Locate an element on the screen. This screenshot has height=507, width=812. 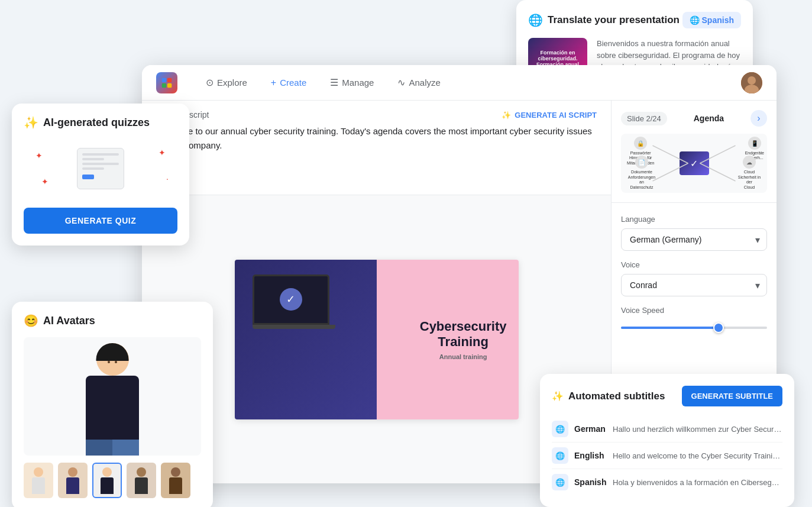
translate-icon: 🌐 is located at coordinates (536, 20).